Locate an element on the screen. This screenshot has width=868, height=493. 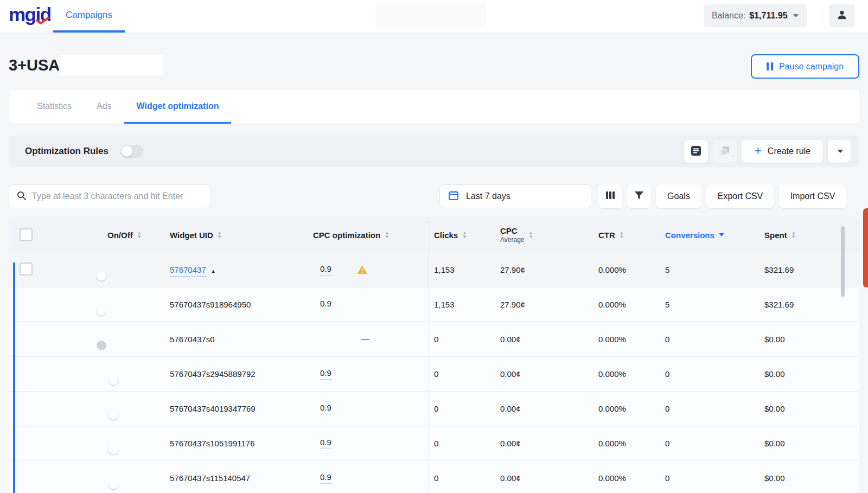
mgid-logo: mgid is located at coordinates (30, 15).